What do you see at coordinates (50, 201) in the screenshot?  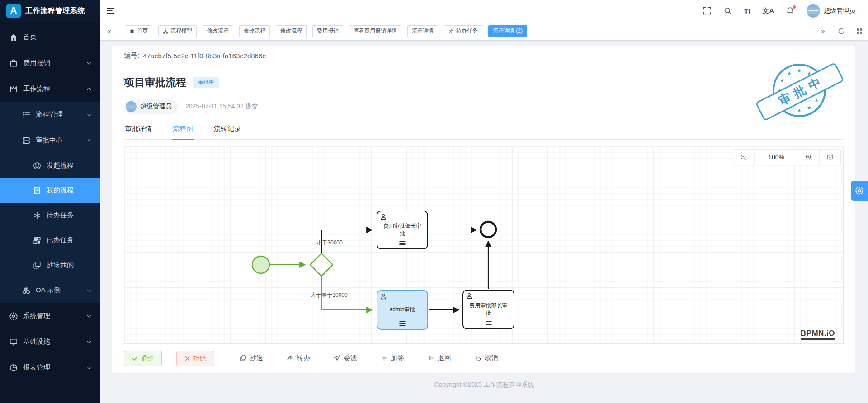 I see `sidebar-menu: 首页费用报销工作流程流程管理审批中心发起流程我的流程待办任务已办任务抄送我的OA…` at bounding box center [50, 201].